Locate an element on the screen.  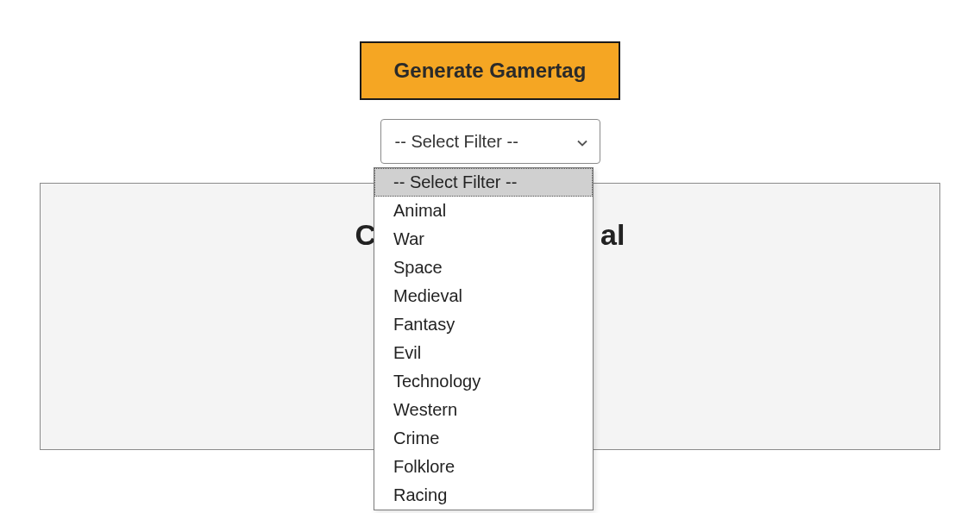
filter-option: Racing is located at coordinates (483, 495).